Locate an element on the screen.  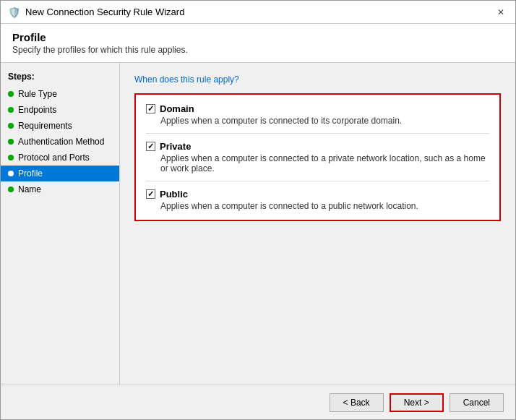
sidebar-item-label: Endpoints is located at coordinates (38, 110).